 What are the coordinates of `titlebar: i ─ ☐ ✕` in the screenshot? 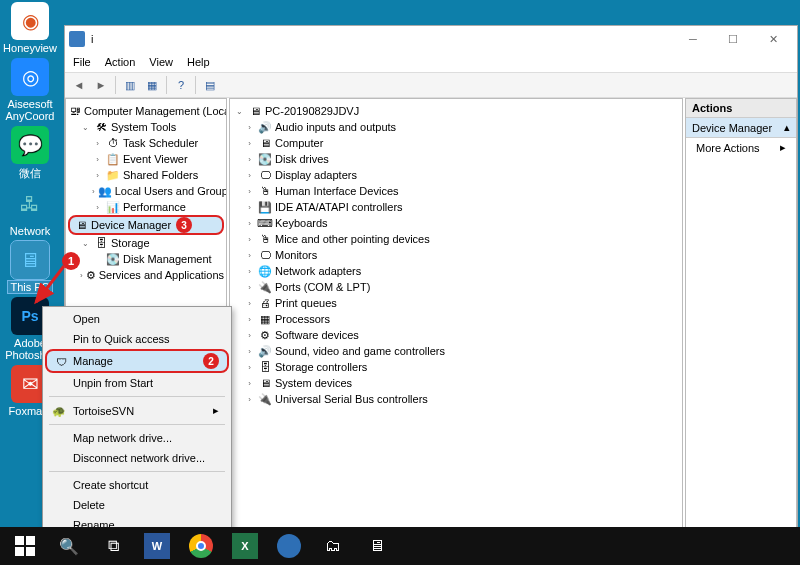 It's located at (431, 39).